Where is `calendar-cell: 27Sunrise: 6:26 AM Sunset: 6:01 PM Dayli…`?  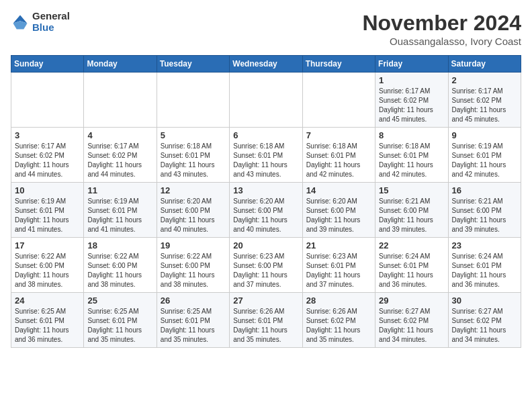
calendar-cell: 27Sunrise: 6:26 AM Sunset: 6:01 PM Dayli… is located at coordinates (266, 320).